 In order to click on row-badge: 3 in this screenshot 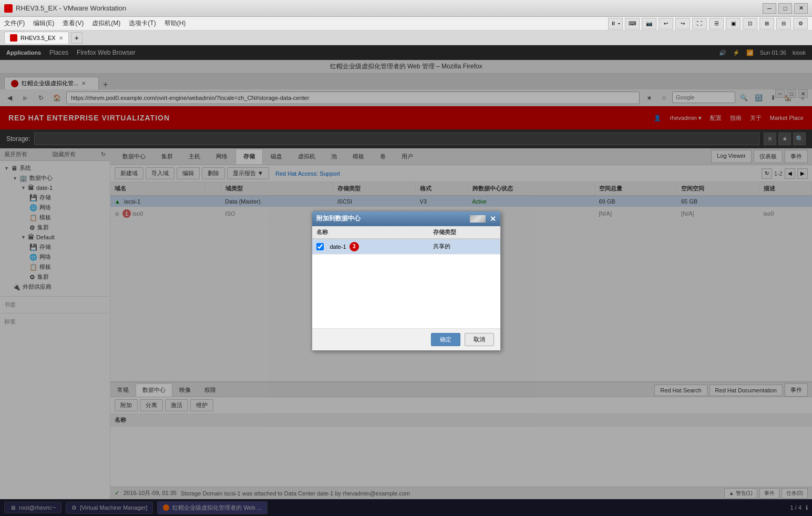, I will do `click(354, 247)`.